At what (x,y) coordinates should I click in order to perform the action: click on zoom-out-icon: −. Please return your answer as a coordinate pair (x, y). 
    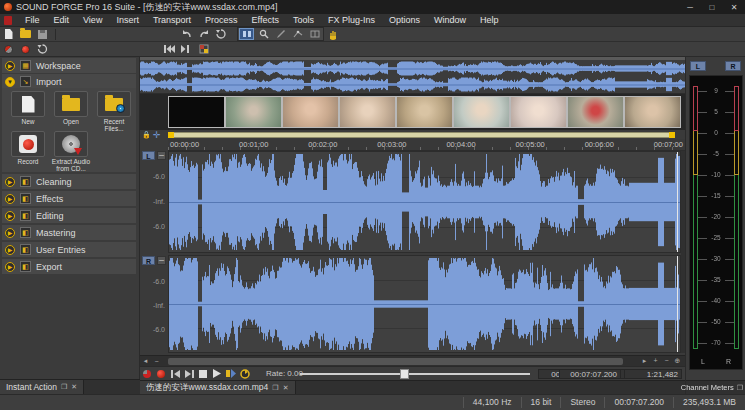
    Looking at the image, I should click on (156, 362).